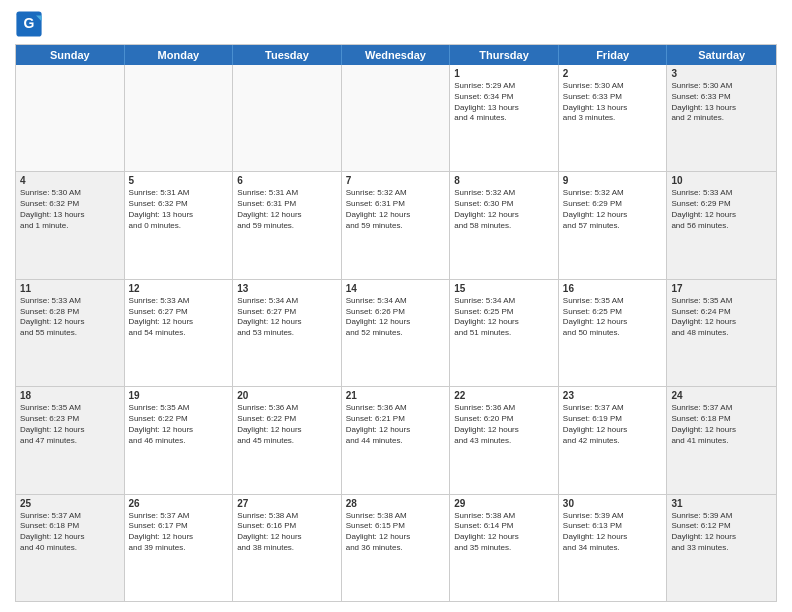 Image resolution: width=792 pixels, height=612 pixels. I want to click on day-number: 20, so click(287, 396).